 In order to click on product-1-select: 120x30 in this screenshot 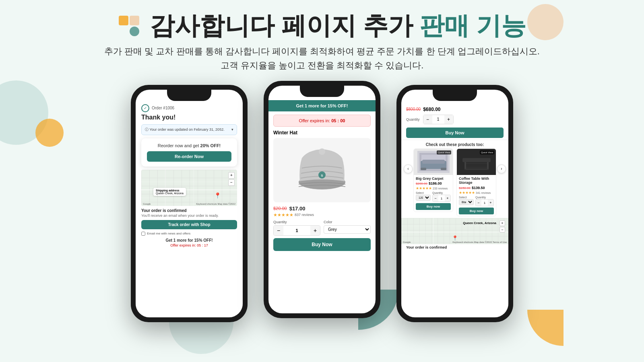, I will do `click(423, 198)`.